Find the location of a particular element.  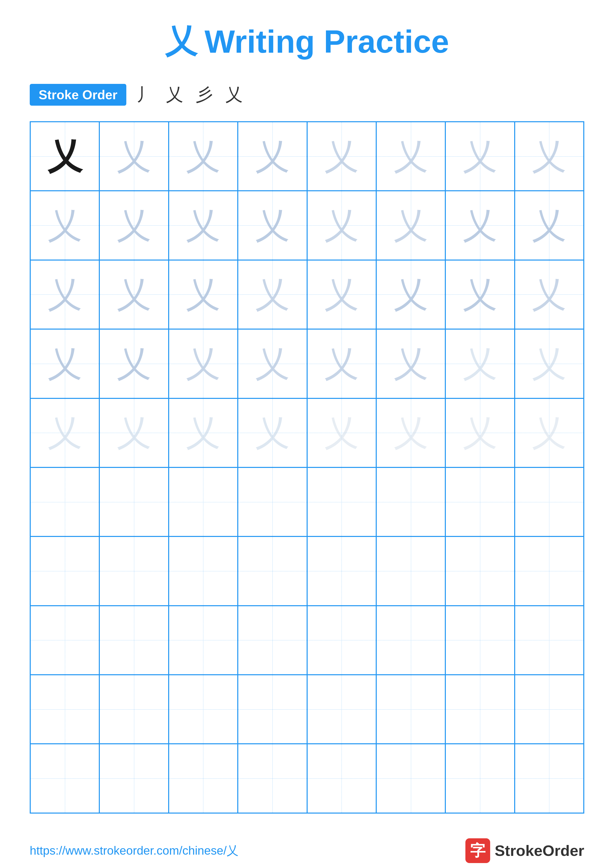

footer-url: https://www.strokeorder.com/chinese/乂 is located at coordinates (134, 851).